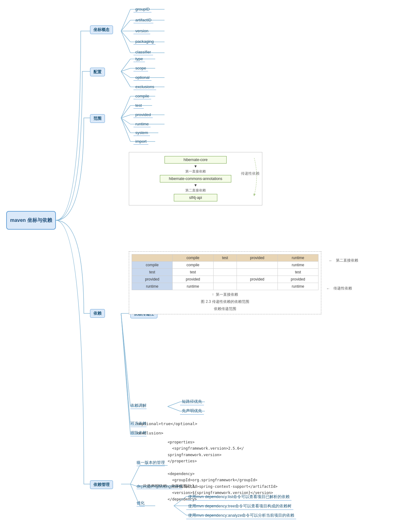 This screenshot has height=530, width=420. What do you see at coordinates (152, 265) in the screenshot?
I see `row-compile-header: compile` at bounding box center [152, 265].